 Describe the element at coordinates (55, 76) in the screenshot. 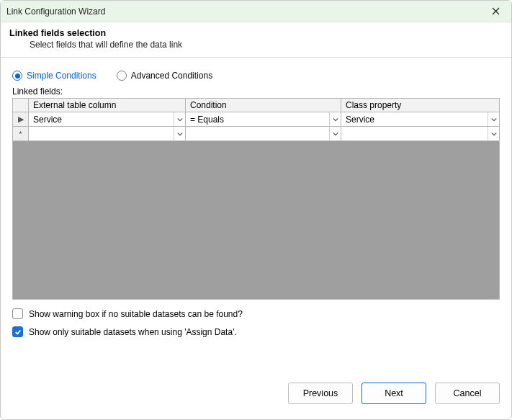

I see `radio-simple-conditions: Simple Conditions` at that location.